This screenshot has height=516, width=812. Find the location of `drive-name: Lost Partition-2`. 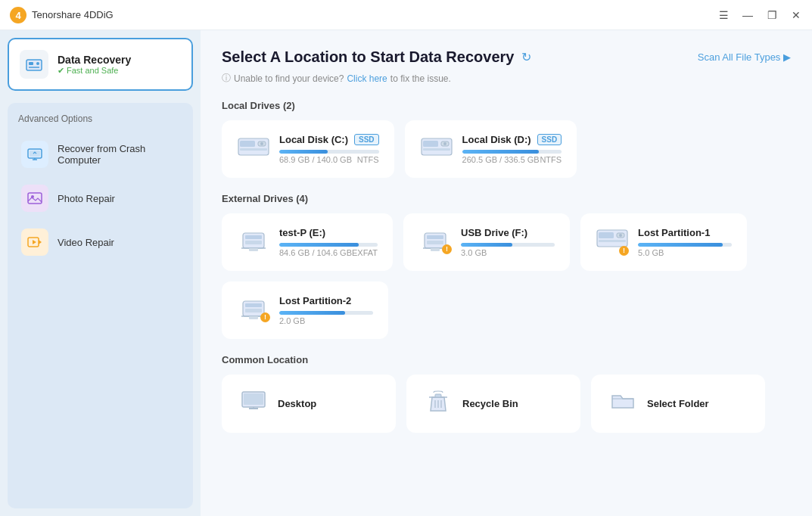

drive-name: Lost Partition-2 is located at coordinates (315, 301).